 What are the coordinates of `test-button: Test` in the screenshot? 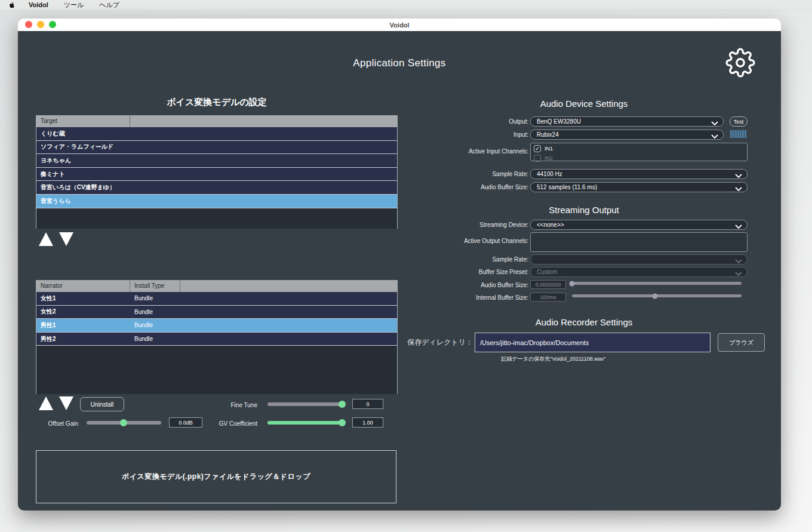 It's located at (739, 122).